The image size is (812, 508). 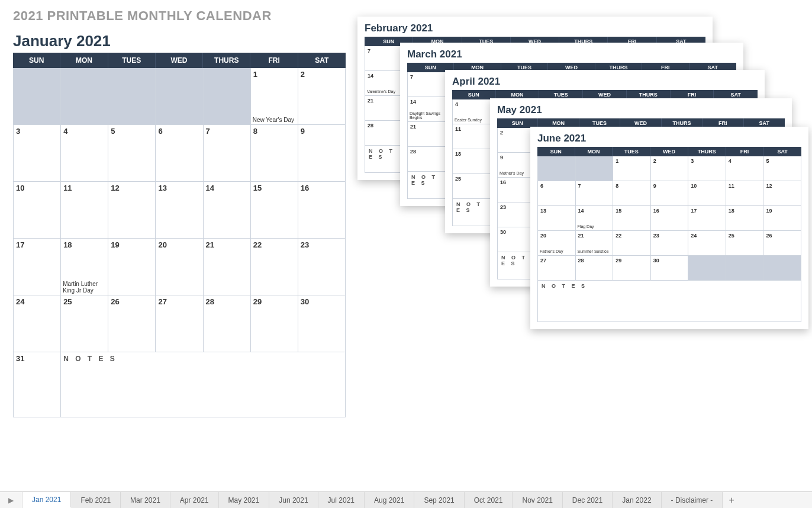 I want to click on event-label: New Year's Day, so click(x=275, y=120).